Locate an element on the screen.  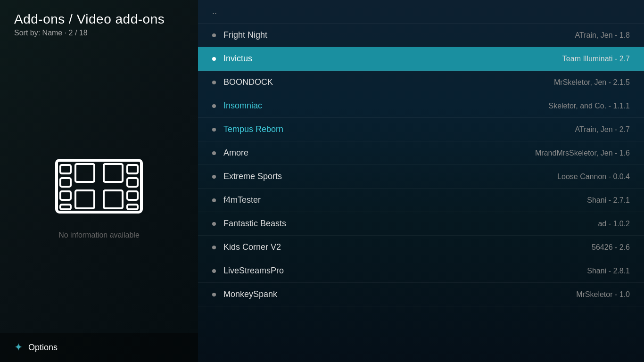
list-item-extreme-sports: Extreme SportsLoose Cannon - 0.0.4 is located at coordinates (421, 177).